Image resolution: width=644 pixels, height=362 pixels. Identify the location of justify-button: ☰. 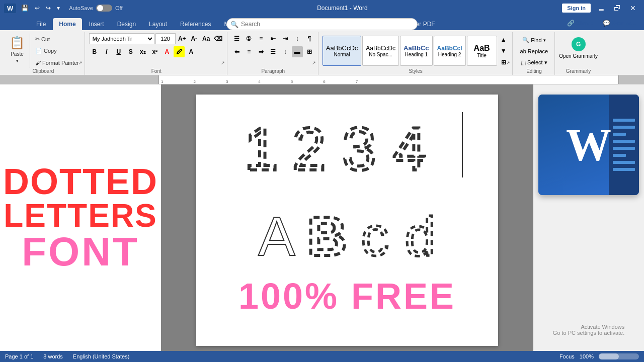
(273, 52).